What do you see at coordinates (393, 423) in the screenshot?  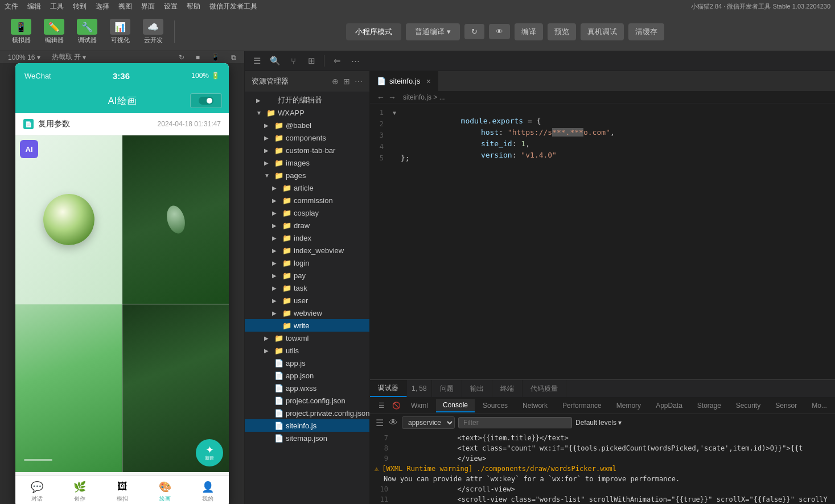 I see `eye-filter-icon: 👁` at bounding box center [393, 423].